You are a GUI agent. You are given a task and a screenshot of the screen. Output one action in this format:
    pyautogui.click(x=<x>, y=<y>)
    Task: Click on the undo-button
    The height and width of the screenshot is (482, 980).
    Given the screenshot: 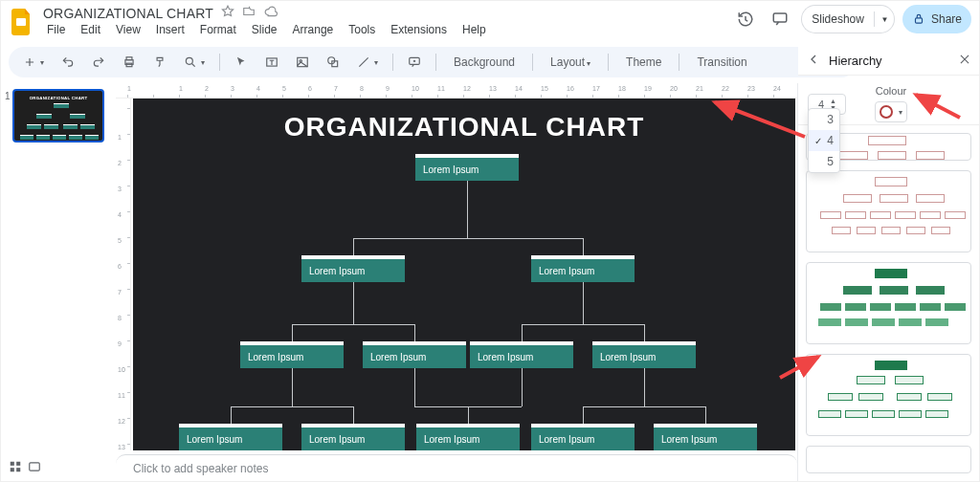 What is the action you would take?
    pyautogui.click(x=68, y=62)
    